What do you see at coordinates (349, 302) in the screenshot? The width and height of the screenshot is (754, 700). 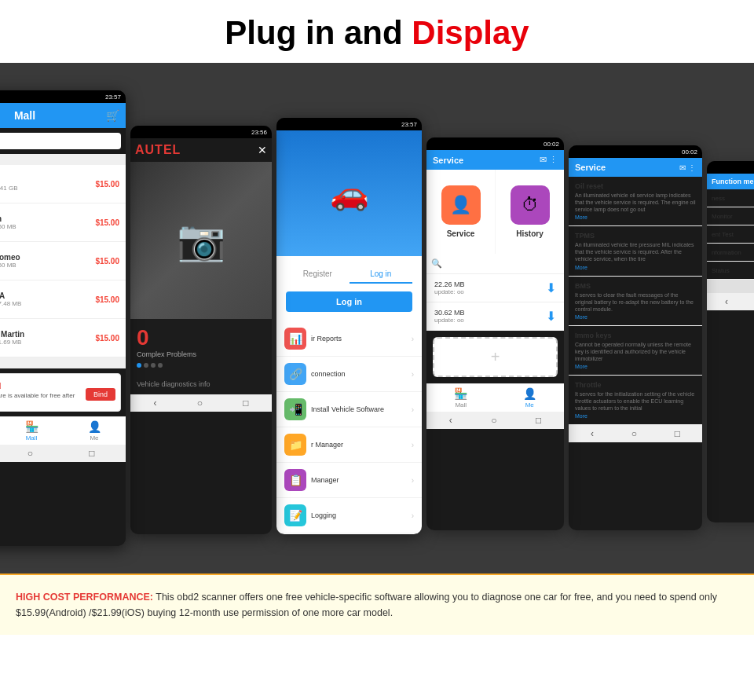 I see `login-button: Log in` at bounding box center [349, 302].